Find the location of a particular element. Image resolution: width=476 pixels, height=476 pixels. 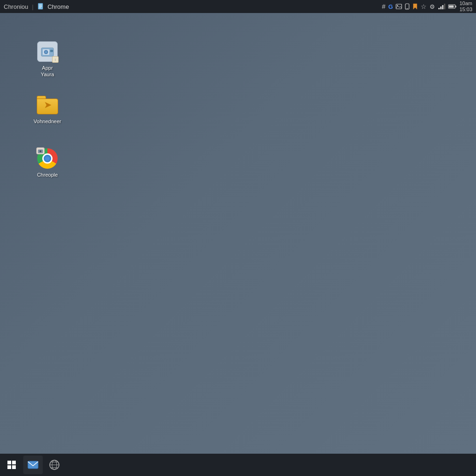

phone-icon is located at coordinates (407, 7).